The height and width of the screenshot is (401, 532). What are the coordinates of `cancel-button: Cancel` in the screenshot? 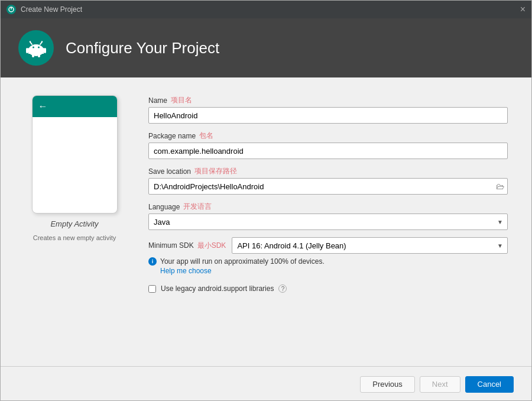 It's located at (489, 384).